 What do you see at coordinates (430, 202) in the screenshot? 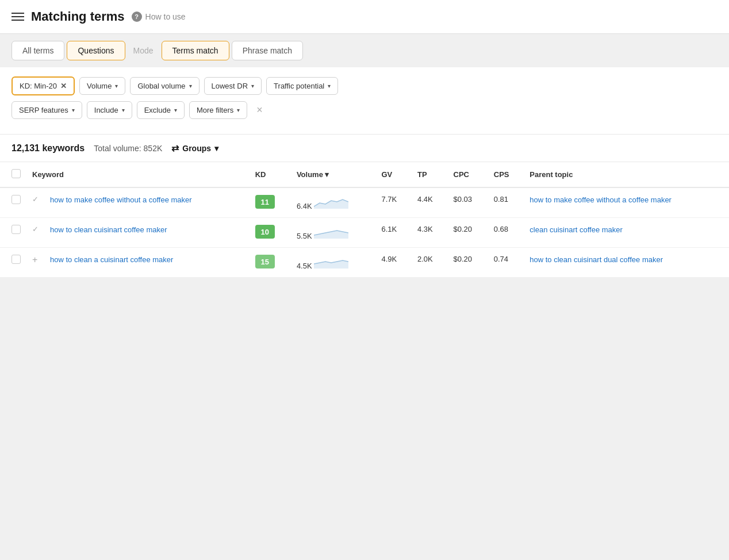
I see `row-1-tp: 4.4K` at bounding box center [430, 202].